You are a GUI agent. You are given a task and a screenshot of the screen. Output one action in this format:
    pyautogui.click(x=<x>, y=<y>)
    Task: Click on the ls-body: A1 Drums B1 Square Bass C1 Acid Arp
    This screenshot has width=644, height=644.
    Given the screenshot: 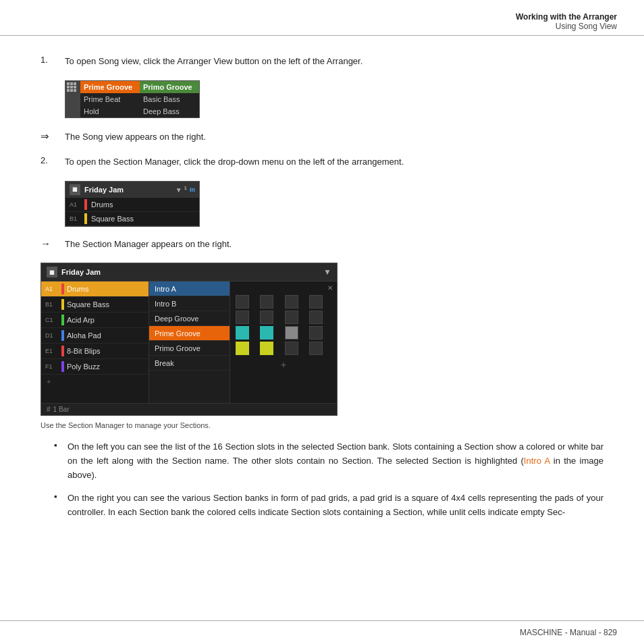 What is the action you would take?
    pyautogui.click(x=189, y=342)
    